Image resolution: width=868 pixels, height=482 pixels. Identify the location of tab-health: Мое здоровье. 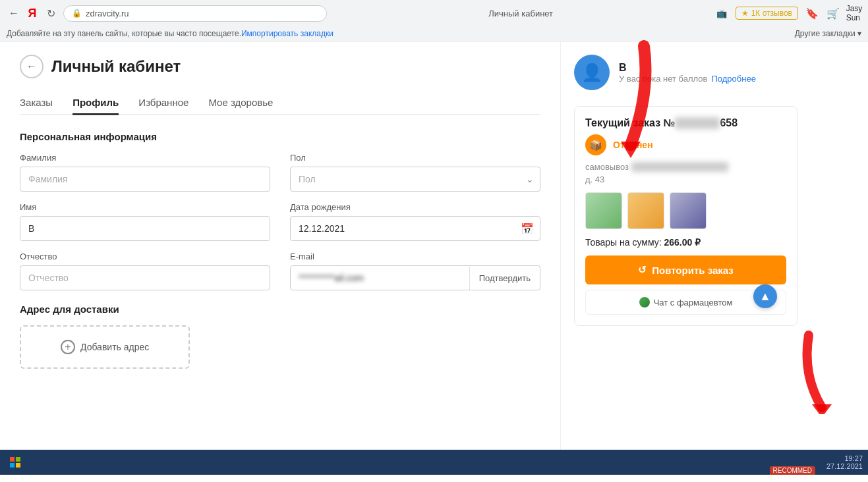
(241, 103).